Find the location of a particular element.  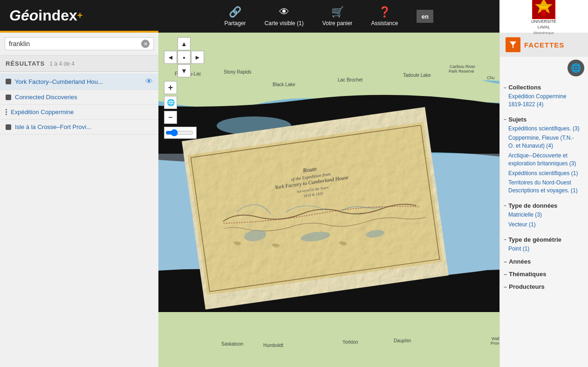

visibility-icon: 👁 is located at coordinates (149, 82).